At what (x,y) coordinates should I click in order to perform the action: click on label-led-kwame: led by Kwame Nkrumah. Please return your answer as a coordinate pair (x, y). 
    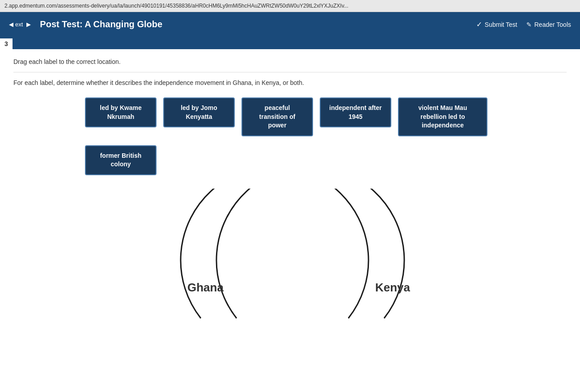
    Looking at the image, I should click on (121, 113).